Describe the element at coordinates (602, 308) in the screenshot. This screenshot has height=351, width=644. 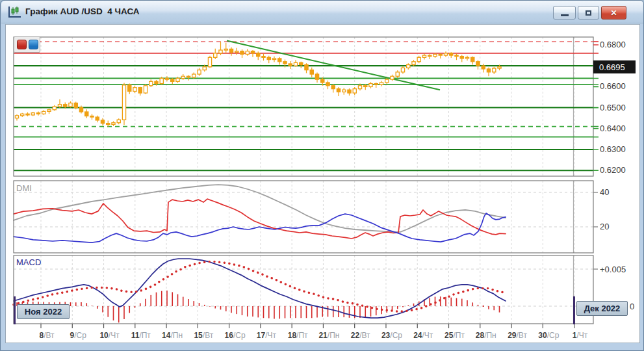
I see `month-label-dec: Дек 2022` at that location.